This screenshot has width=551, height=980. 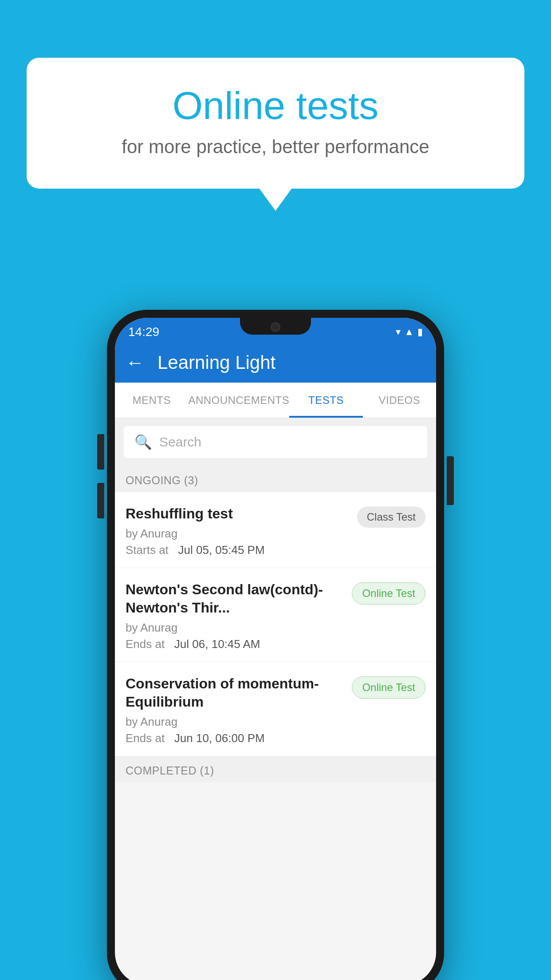 I want to click on test-info-conservation: Conservation of momentum-Equilibrium by …, so click(x=235, y=710).